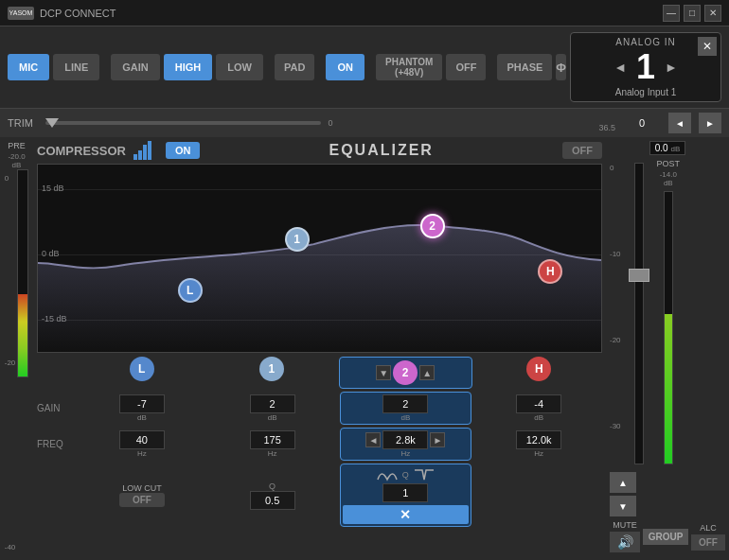 The image size is (729, 560). What do you see at coordinates (405, 493) in the screenshot?
I see `band-2-q-value: 1` at bounding box center [405, 493].